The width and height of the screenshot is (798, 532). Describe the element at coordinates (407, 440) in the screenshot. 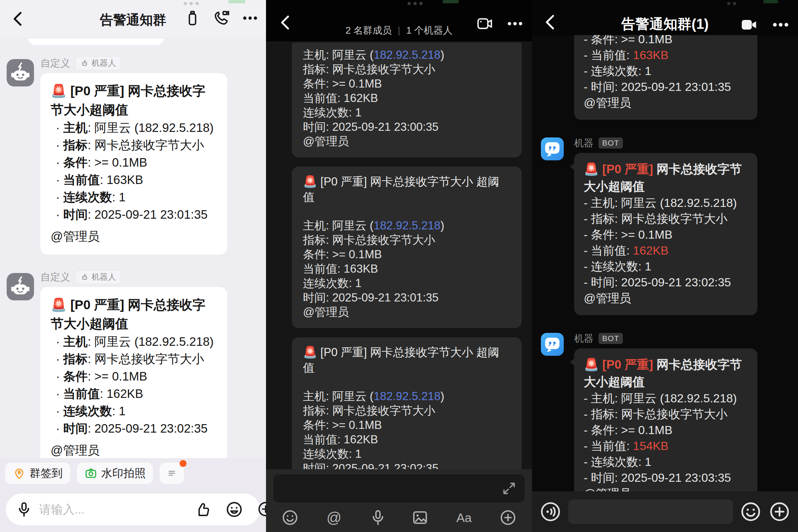

I see `alert-field-line: 当前值: 162KB` at that location.